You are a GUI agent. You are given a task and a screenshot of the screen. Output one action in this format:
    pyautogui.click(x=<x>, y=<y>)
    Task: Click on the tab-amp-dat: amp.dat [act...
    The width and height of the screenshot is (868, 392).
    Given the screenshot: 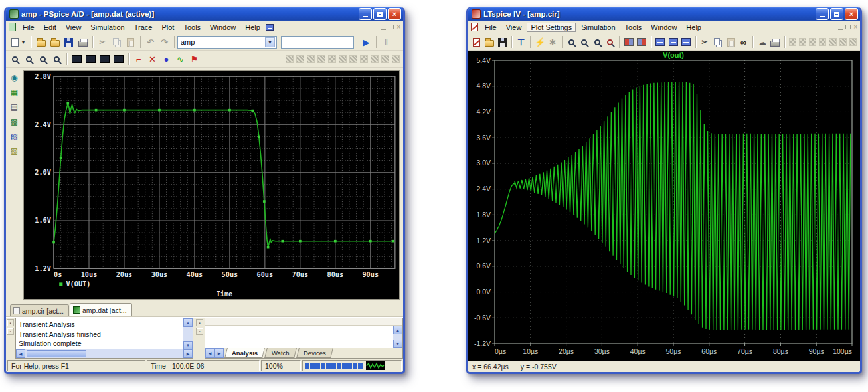 What is the action you would take?
    pyautogui.click(x=101, y=310)
    